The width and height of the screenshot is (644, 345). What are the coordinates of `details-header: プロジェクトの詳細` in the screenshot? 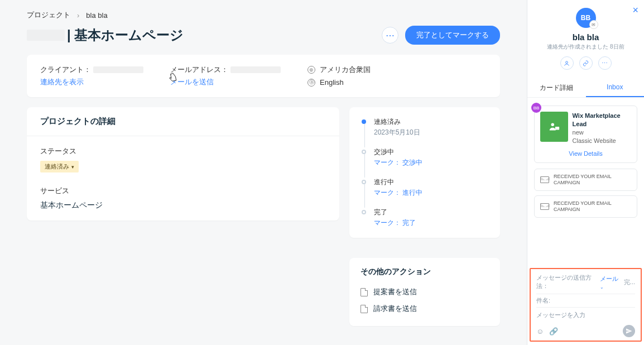 It's located at (183, 122).